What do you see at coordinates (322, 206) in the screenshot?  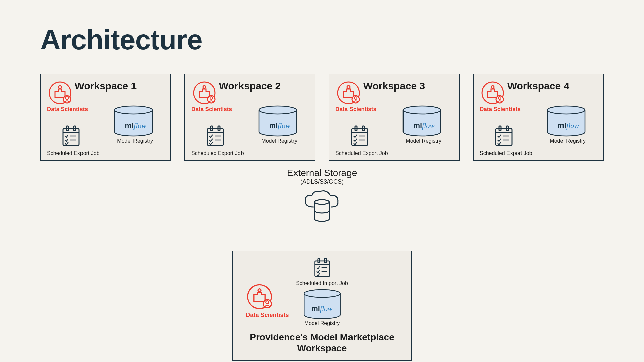 I see `cloud-database-icon` at bounding box center [322, 206].